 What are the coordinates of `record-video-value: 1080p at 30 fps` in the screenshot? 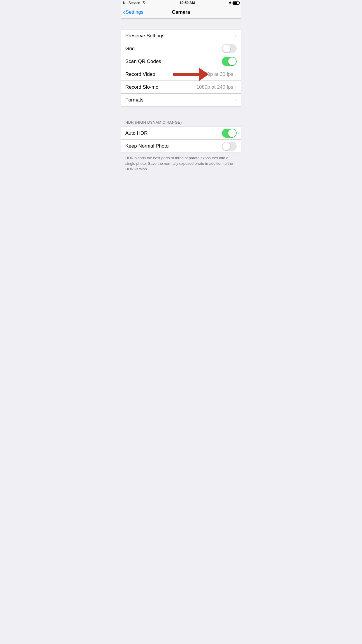 It's located at (216, 74).